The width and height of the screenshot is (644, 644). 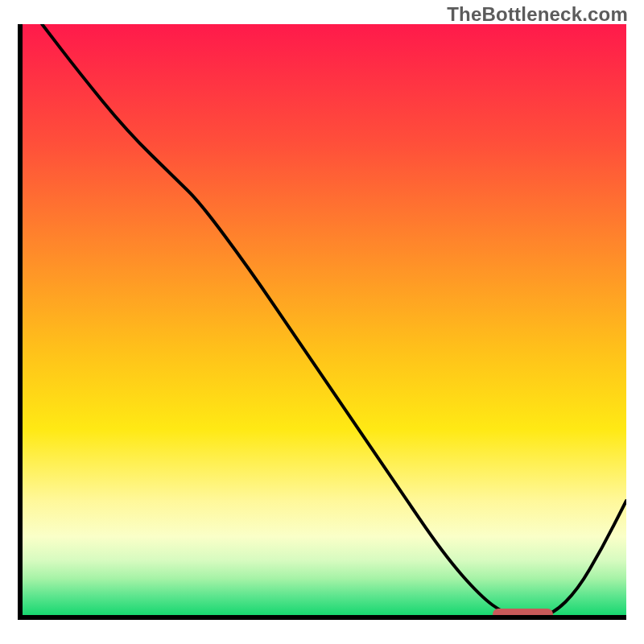 What do you see at coordinates (538, 14) in the screenshot?
I see `watermark-label: TheBottleneck.com` at bounding box center [538, 14].